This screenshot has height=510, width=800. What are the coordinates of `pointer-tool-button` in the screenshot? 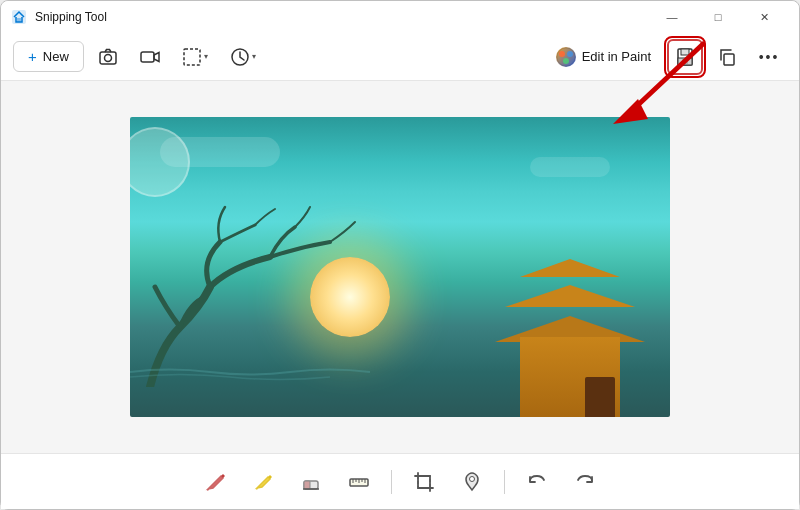 It's located at (472, 482).